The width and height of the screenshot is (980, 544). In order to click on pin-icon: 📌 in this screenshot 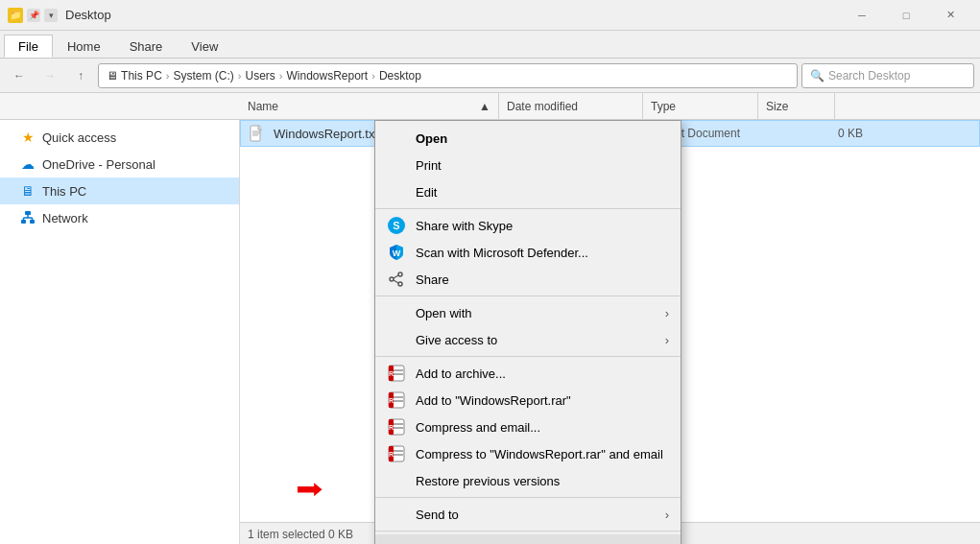, I will do `click(34, 15)`.